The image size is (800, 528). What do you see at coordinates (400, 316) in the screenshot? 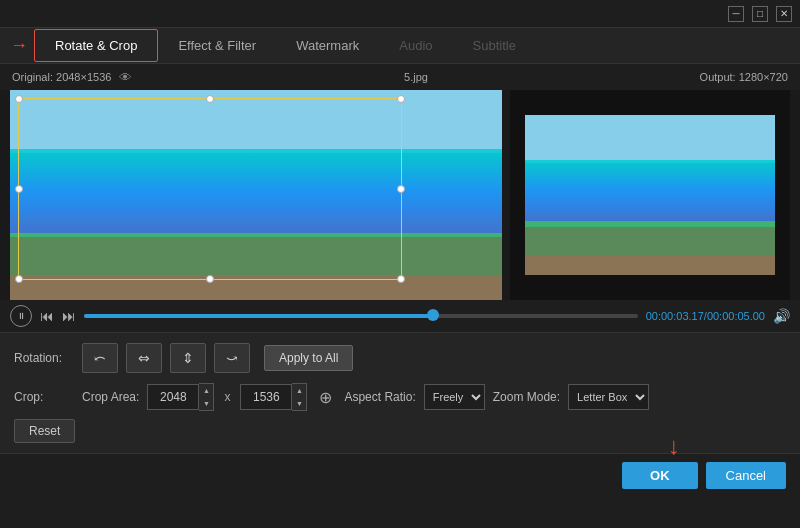
I see `playback-bar: ⏸ ⏮ ⏭ 00:00:03.17/00:00:05.00 🔊` at bounding box center [400, 316].